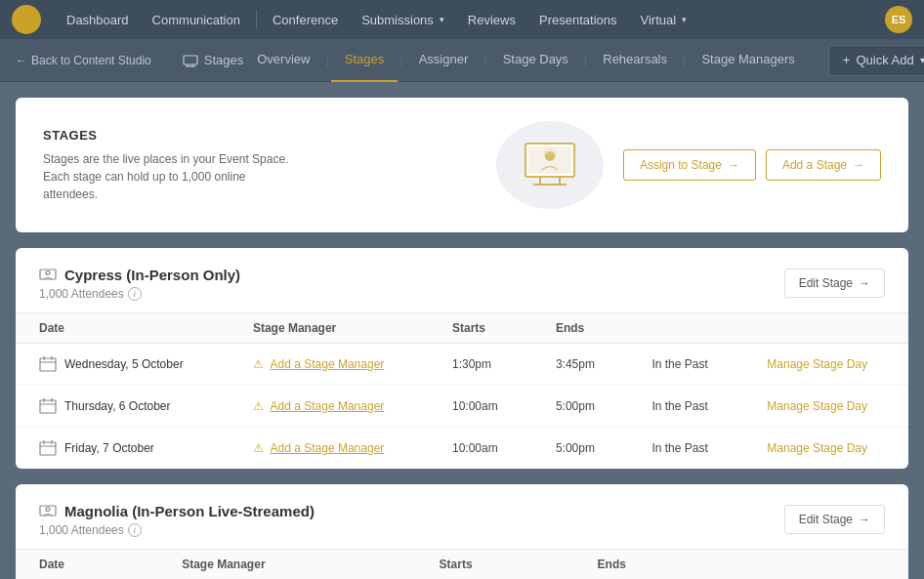 The image size is (924, 579). I want to click on ends-cell: 3:45pm, so click(580, 365).